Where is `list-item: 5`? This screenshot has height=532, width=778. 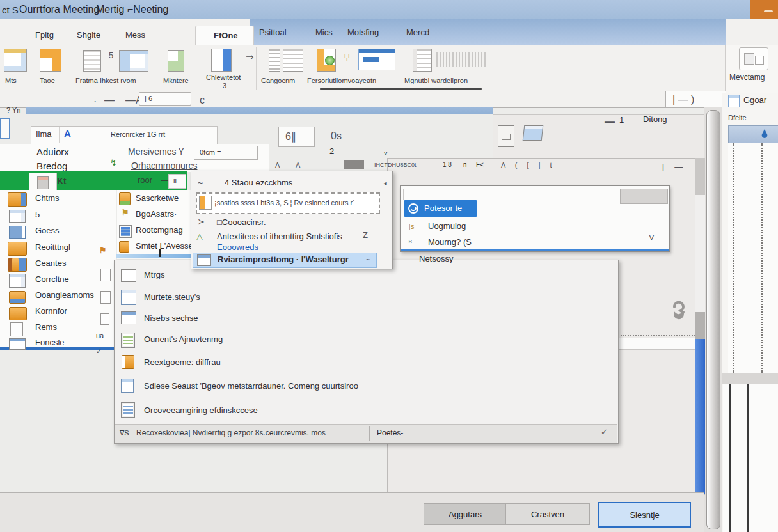 list-item: 5 is located at coordinates (37, 215).